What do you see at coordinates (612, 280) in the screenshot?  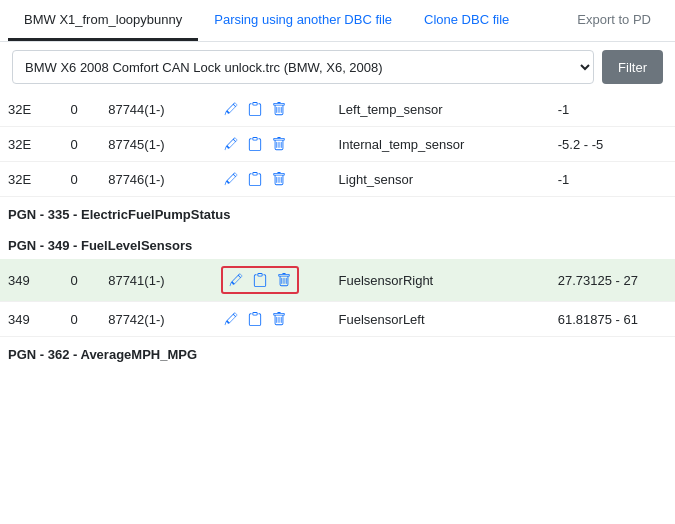 I see `row-value: 27.73125 - 27` at bounding box center [612, 280].